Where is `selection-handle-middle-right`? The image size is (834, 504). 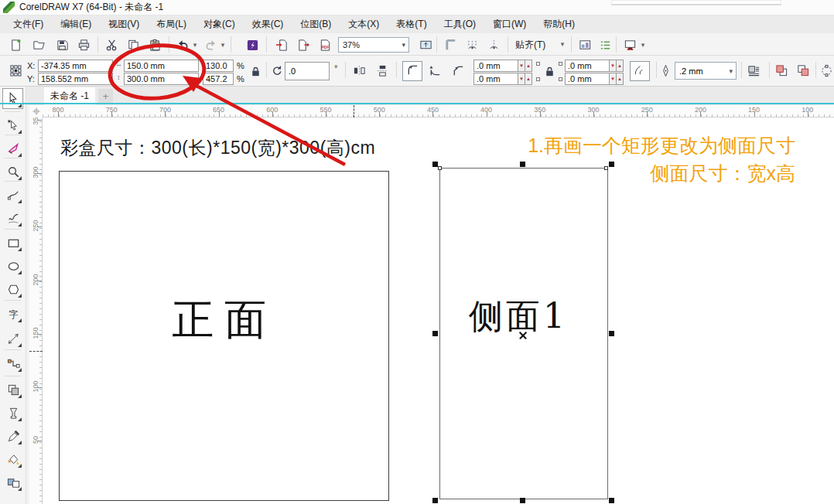 selection-handle-middle-right is located at coordinates (611, 334).